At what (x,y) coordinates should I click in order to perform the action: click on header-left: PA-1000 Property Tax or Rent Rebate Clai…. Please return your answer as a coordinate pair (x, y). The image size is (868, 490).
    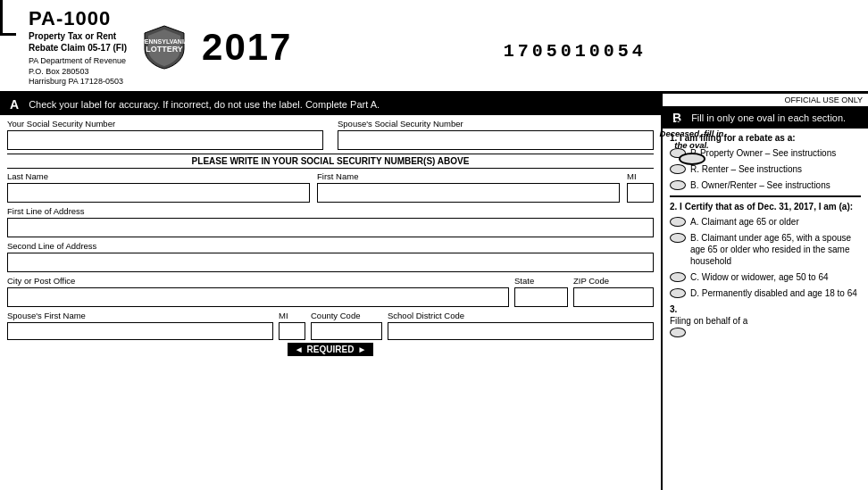
    Looking at the image, I should click on (78, 47).